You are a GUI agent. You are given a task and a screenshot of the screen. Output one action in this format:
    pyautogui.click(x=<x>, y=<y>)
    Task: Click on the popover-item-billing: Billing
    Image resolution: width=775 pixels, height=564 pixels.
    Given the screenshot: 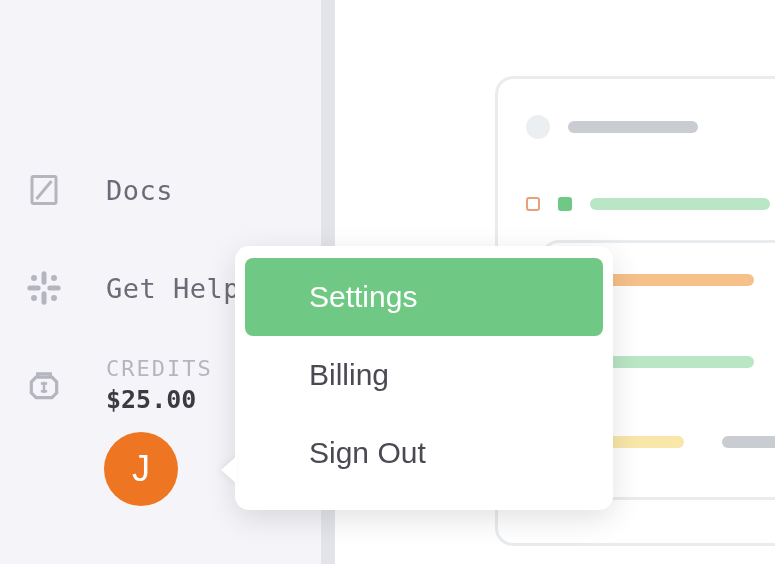 What is the action you would take?
    pyautogui.click(x=424, y=375)
    